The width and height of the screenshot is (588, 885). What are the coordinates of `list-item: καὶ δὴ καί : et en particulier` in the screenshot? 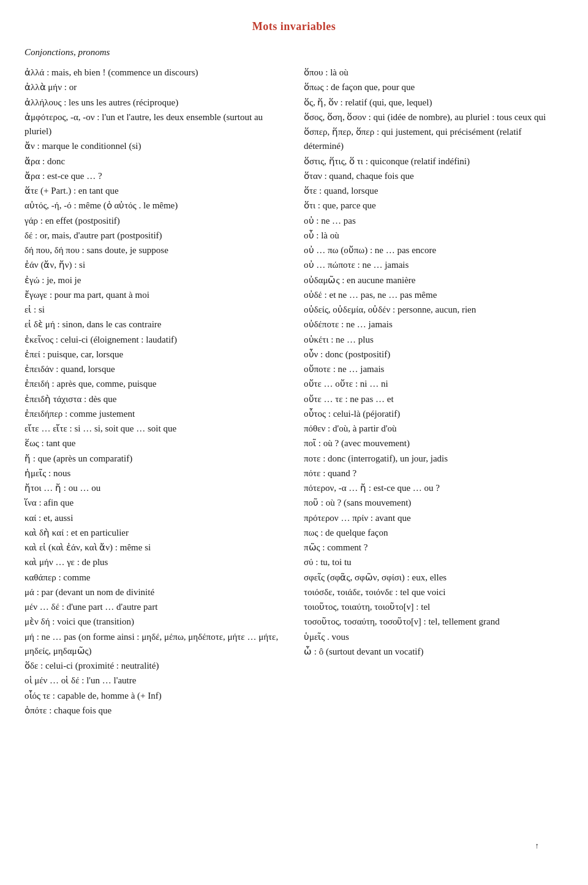 It's located at (154, 533).